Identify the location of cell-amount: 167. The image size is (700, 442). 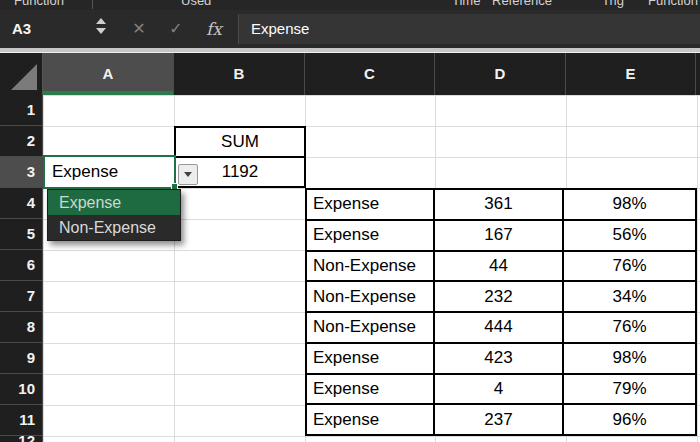
(500, 236).